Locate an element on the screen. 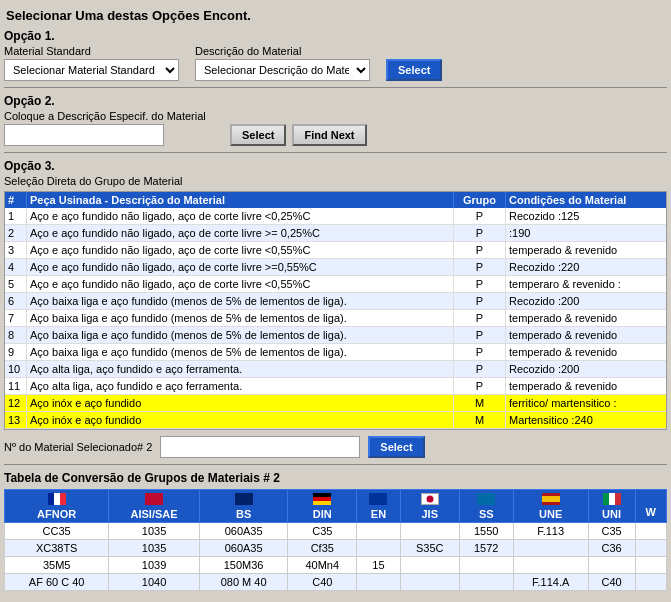  conversion-table-title: Tabela de Conversão de Grupos de Materia… is located at coordinates (336, 478).